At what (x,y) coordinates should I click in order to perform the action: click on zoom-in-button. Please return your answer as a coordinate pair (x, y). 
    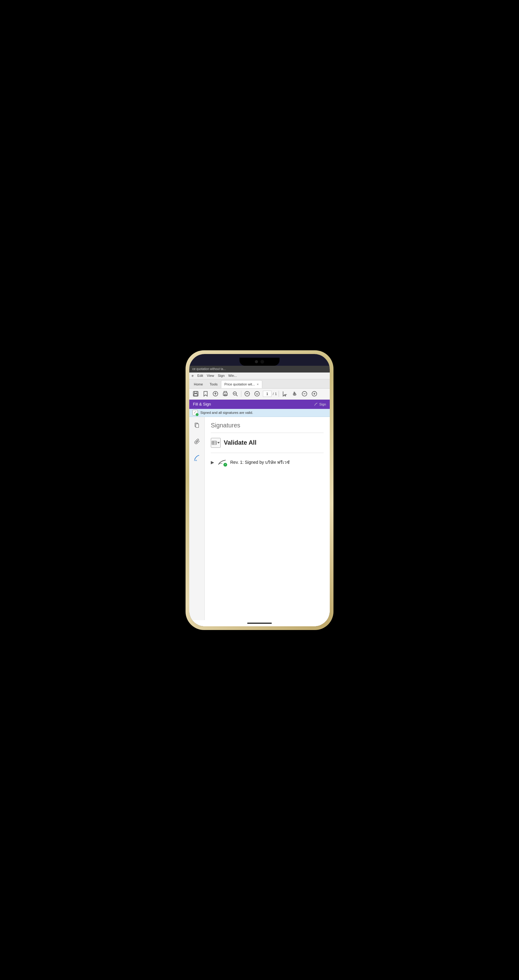
    Looking at the image, I should click on (314, 394).